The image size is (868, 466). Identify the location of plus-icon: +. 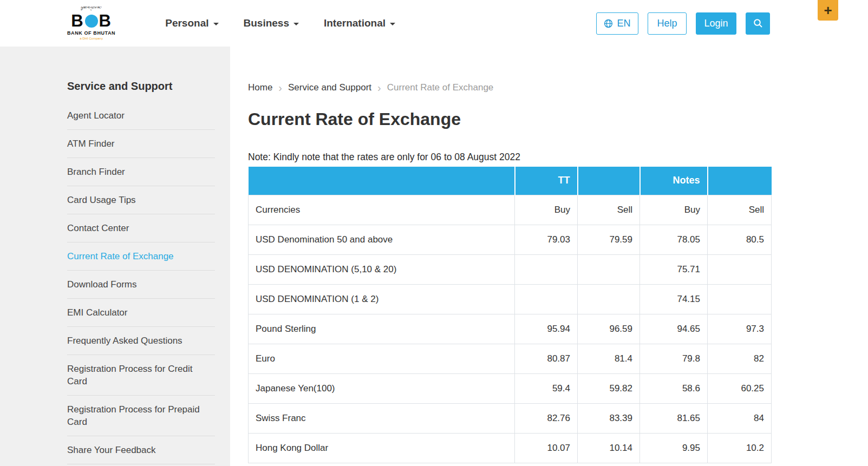
(827, 10).